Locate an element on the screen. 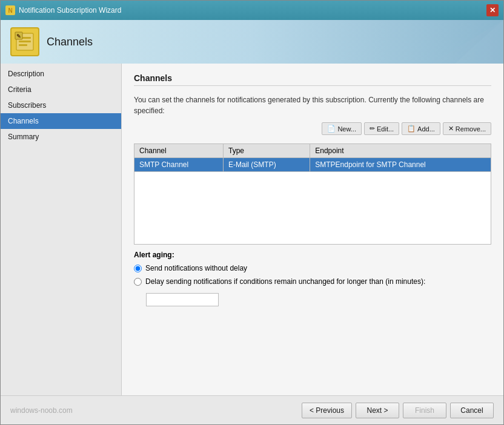 Image resolution: width=504 pixels, height=425 pixels. description-text: You can set the channels for notificatio… is located at coordinates (313, 105).